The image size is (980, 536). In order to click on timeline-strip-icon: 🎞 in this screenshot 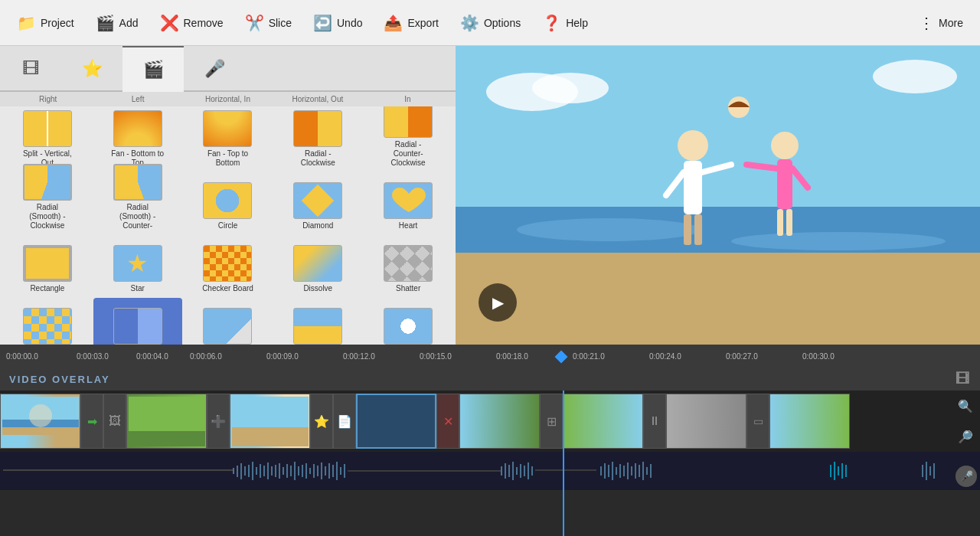, I will do `click(963, 380)`.